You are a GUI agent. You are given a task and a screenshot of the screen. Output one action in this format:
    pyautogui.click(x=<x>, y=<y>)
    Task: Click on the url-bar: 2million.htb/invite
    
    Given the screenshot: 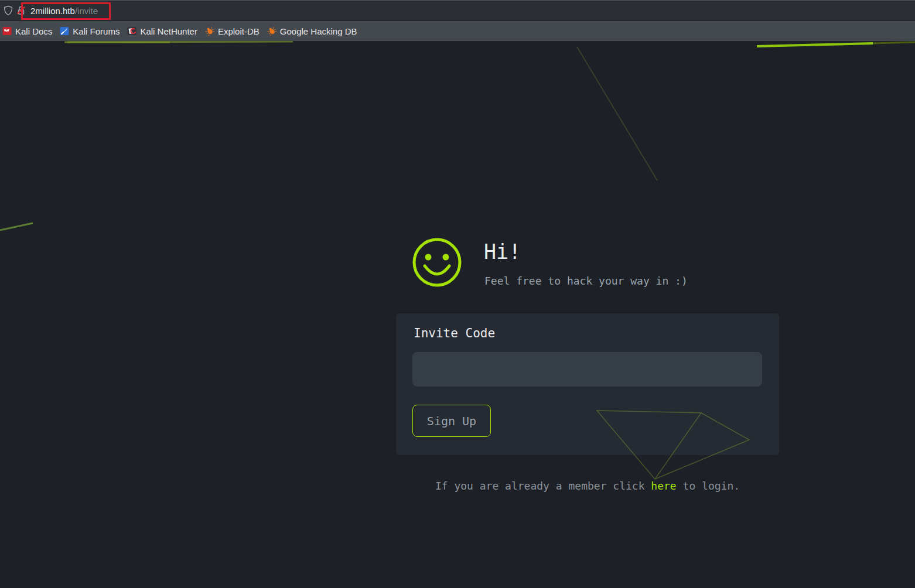 What is the action you would take?
    pyautogui.click(x=64, y=11)
    